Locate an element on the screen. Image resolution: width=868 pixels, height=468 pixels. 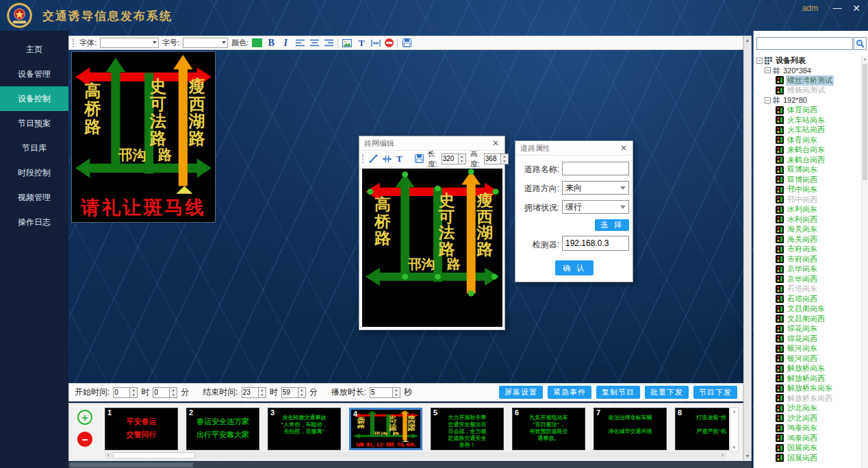
main-vertical-scrollbar: ▲ ▼ is located at coordinates (748, 248).